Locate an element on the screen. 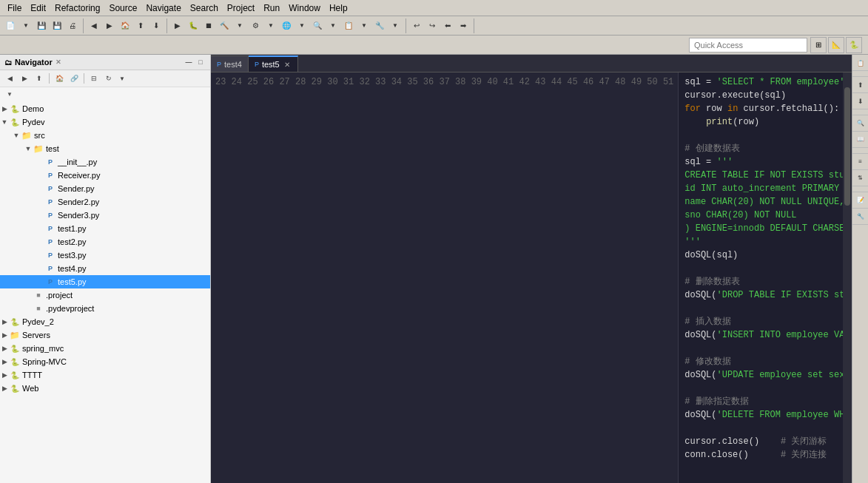  tree-item-sender2: PSender2.py is located at coordinates (105, 202).